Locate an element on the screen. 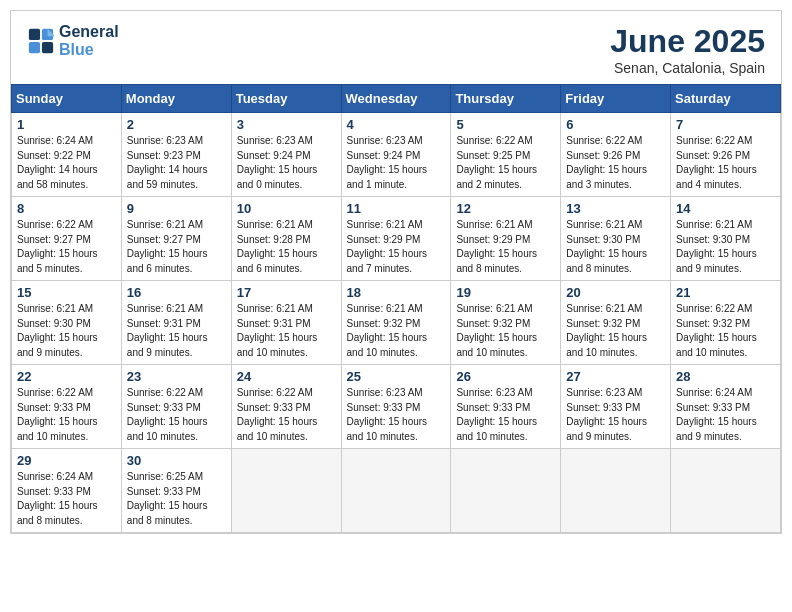  day-number: 25 is located at coordinates (396, 376).